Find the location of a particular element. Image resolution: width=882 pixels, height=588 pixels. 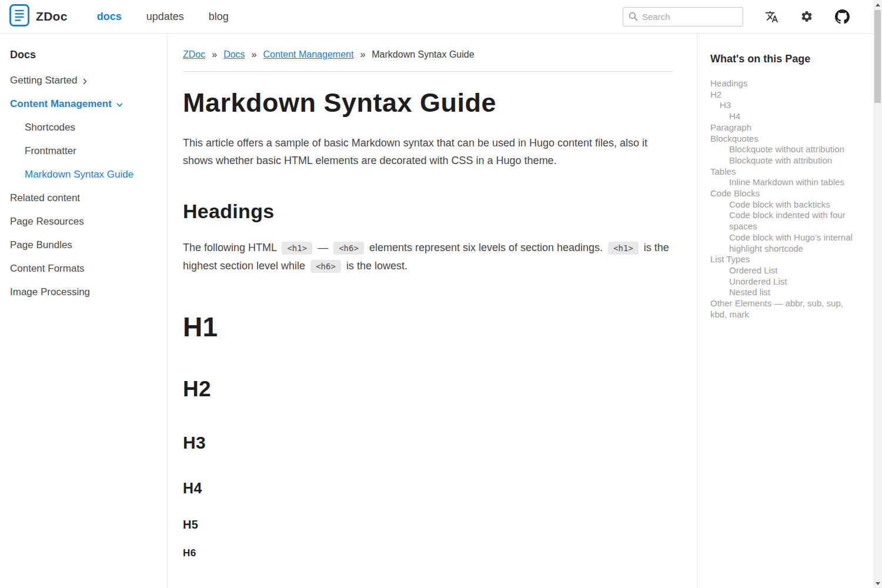

sidebar-nav: Getting Started Content Management Short… is located at coordinates (85, 186).